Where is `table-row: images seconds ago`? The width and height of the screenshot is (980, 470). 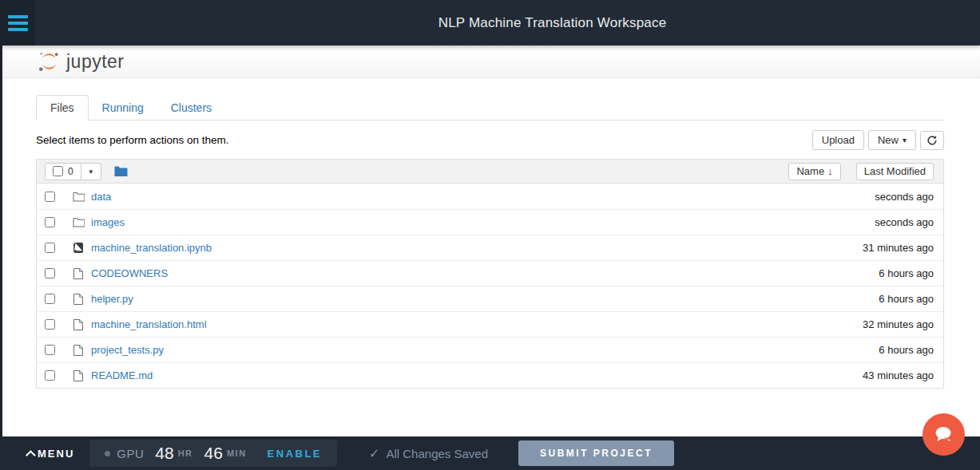 table-row: images seconds ago is located at coordinates (490, 222).